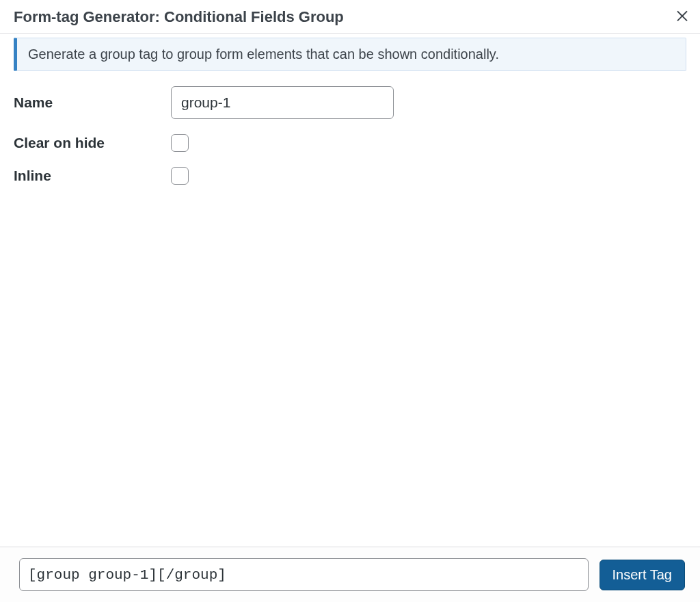 Image resolution: width=700 pixels, height=602 pixels. Describe the element at coordinates (92, 103) in the screenshot. I see `name-label: Name` at that location.